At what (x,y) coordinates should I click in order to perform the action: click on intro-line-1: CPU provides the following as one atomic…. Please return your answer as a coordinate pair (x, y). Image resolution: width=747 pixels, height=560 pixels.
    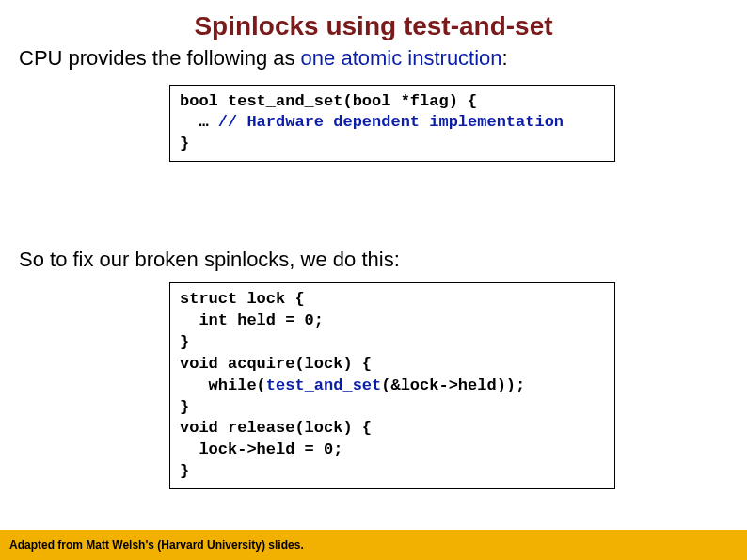
    Looking at the image, I should click on (374, 58).